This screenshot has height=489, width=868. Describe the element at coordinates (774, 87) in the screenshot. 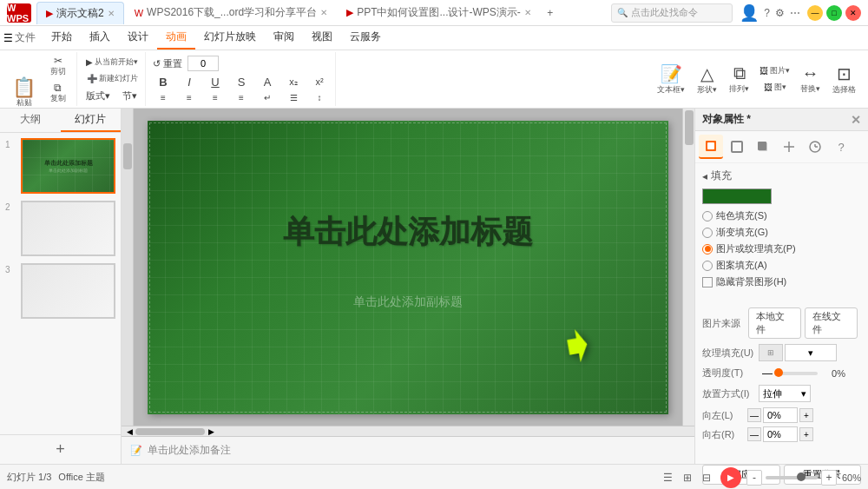

I see `pic-btn: 🖼 图▾` at that location.